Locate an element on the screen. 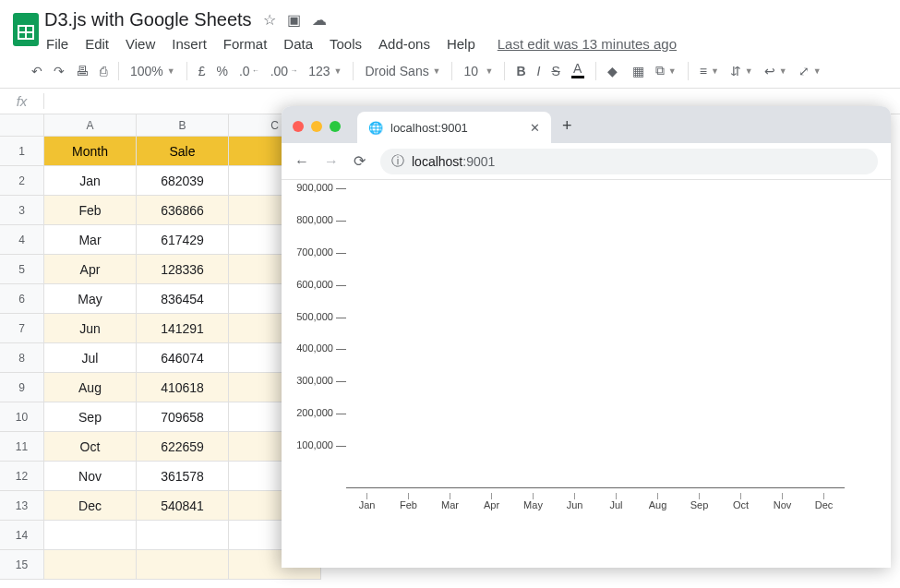 The height and width of the screenshot is (588, 900). address-bar: ⓘ localhost:9001 is located at coordinates (630, 162).